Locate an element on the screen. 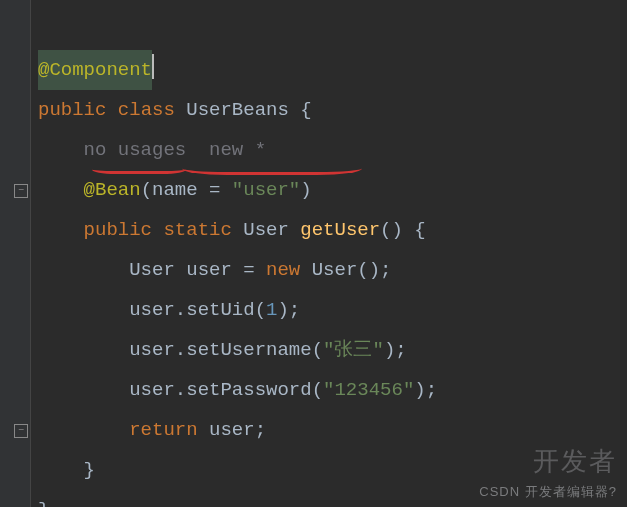 The height and width of the screenshot is (507, 627). return-var: user is located at coordinates (232, 430).